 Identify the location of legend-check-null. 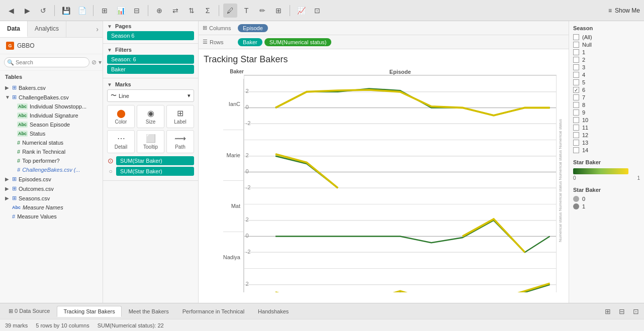
(576, 45).